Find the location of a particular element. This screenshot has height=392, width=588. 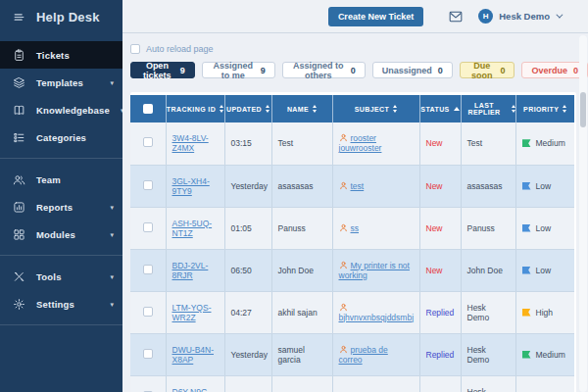

sidebar-item-tools: Tools▾ is located at coordinates (61, 276).